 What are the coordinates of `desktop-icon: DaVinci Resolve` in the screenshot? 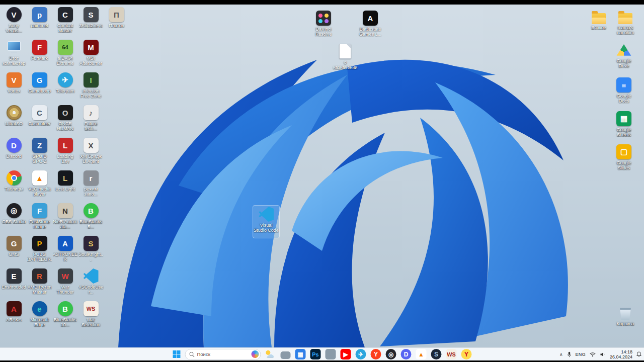 It's located at (324, 26).